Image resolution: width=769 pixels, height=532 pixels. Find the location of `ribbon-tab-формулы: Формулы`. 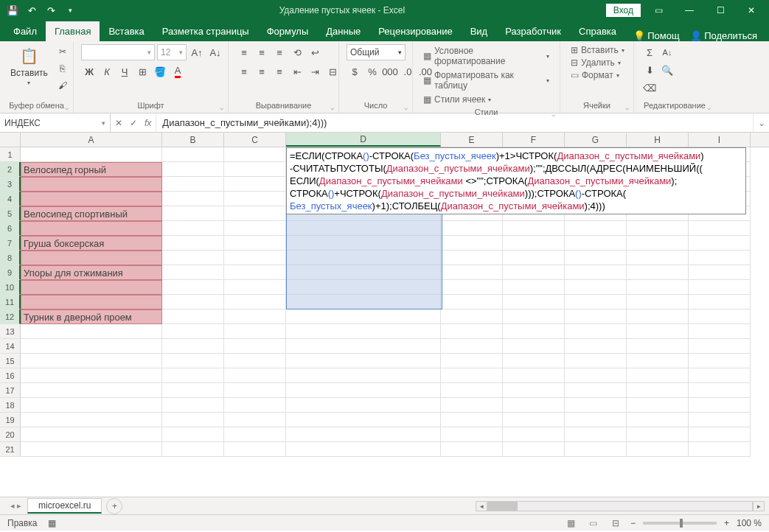

ribbon-tab-формулы: Формулы is located at coordinates (288, 31).